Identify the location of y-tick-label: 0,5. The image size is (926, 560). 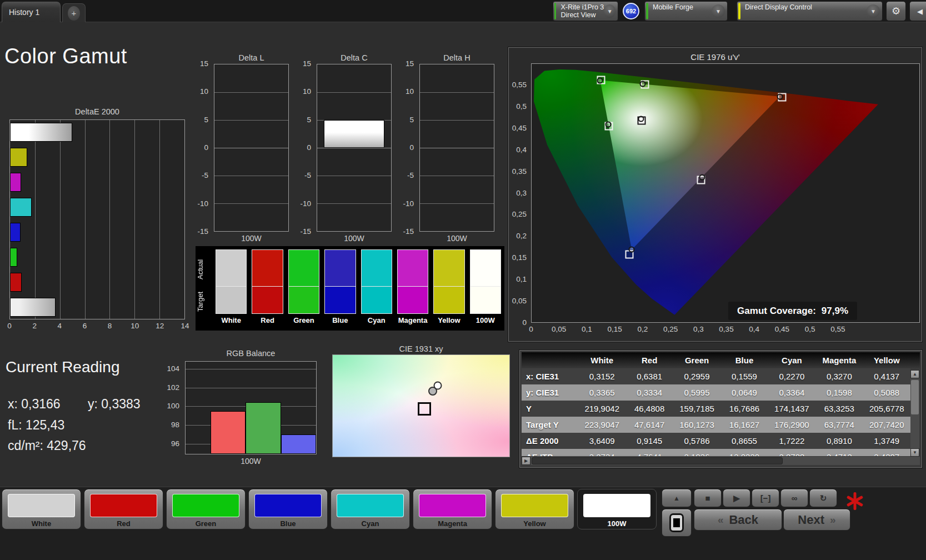
(521, 107).